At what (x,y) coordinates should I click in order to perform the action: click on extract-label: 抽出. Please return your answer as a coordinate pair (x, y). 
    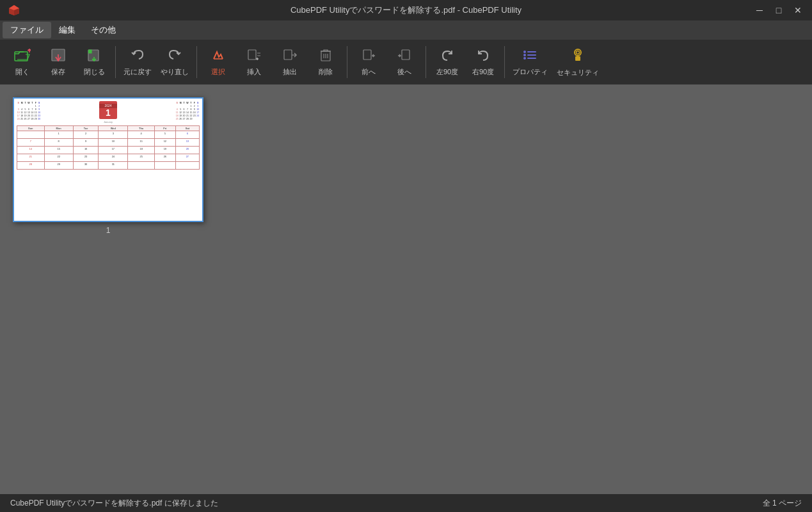
    Looking at the image, I should click on (290, 72).